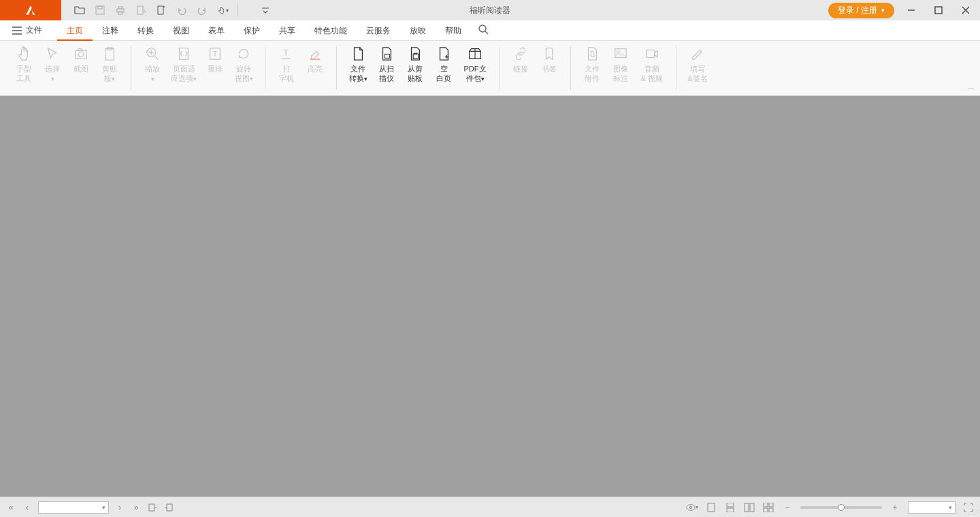  I want to click on paperclip-icon, so click(592, 54).